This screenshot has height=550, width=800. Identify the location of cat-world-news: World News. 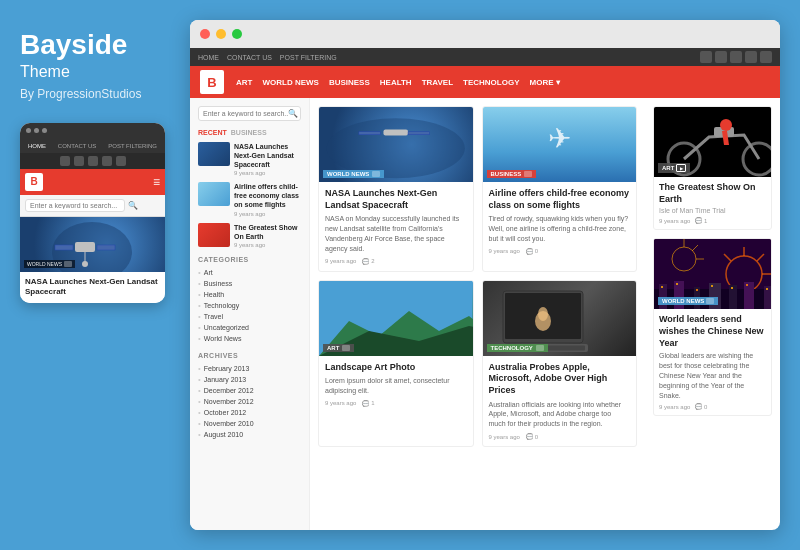
(250, 338).